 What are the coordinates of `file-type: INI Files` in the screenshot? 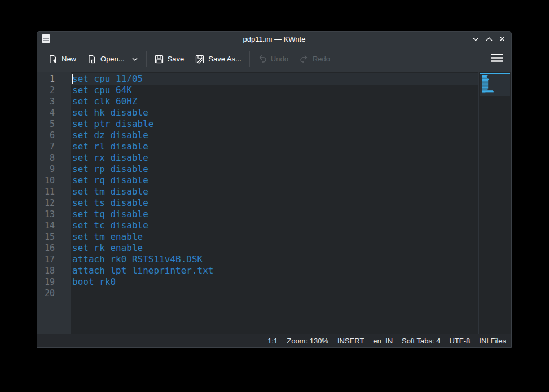 It's located at (493, 341).